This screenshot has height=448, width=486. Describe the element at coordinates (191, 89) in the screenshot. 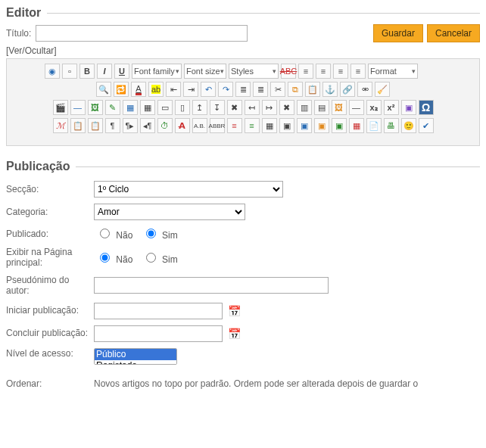

I see `indent-button: ⇥` at that location.